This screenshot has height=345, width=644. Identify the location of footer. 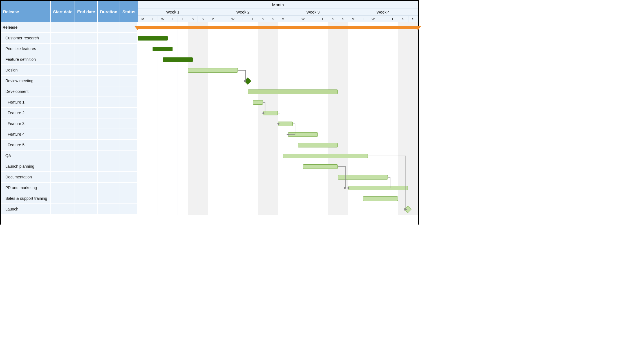
(209, 219).